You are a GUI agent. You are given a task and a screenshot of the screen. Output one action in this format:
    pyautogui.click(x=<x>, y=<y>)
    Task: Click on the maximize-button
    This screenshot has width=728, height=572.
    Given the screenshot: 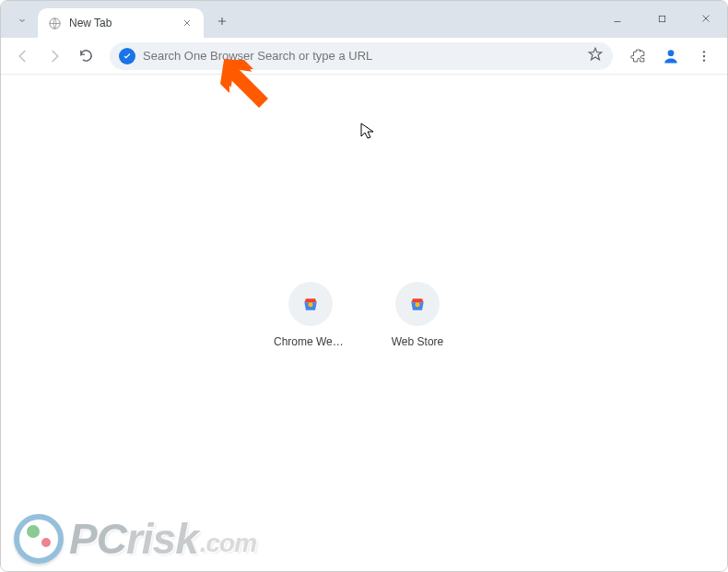 What is the action you would take?
    pyautogui.click(x=662, y=18)
    